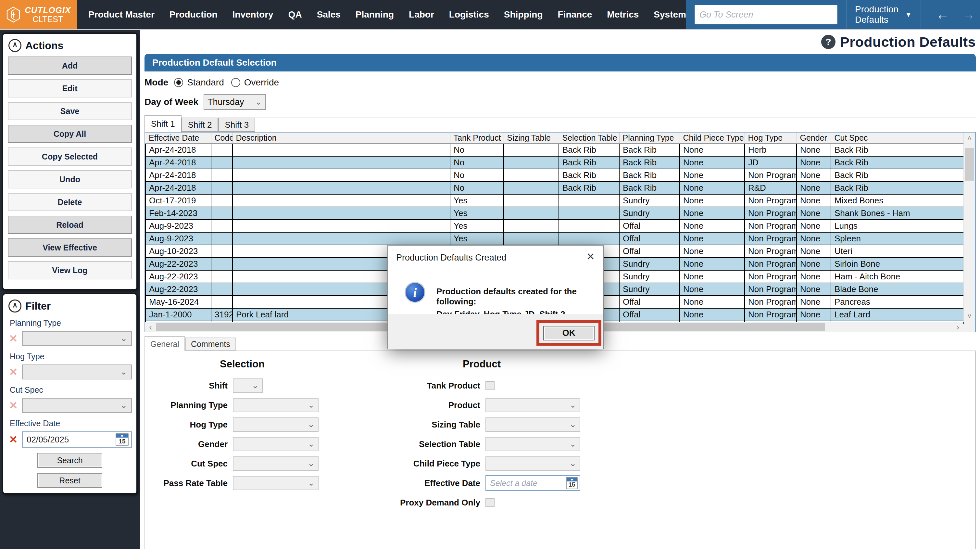 This screenshot has height=549, width=980. What do you see at coordinates (533, 425) in the screenshot?
I see `sizing-table-select: ⌄` at bounding box center [533, 425].